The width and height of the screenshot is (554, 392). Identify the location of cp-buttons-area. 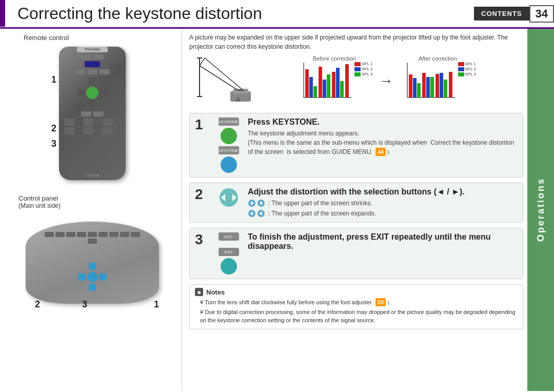
(92, 238).